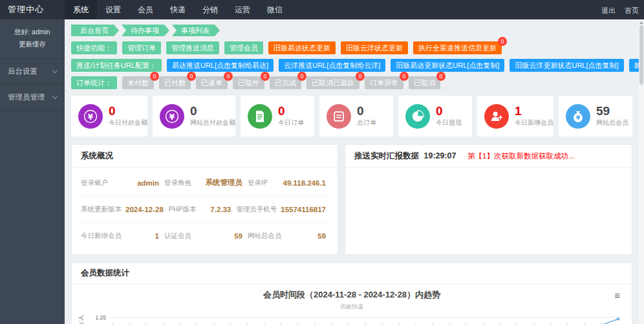  Describe the element at coordinates (288, 236) in the screenshot. I see `overview-cell-2-2: 网站总会员59` at that location.